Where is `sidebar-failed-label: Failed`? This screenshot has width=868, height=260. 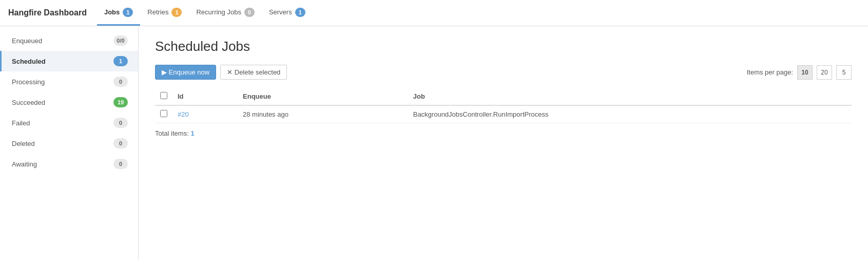 sidebar-failed-label: Failed is located at coordinates (21, 123).